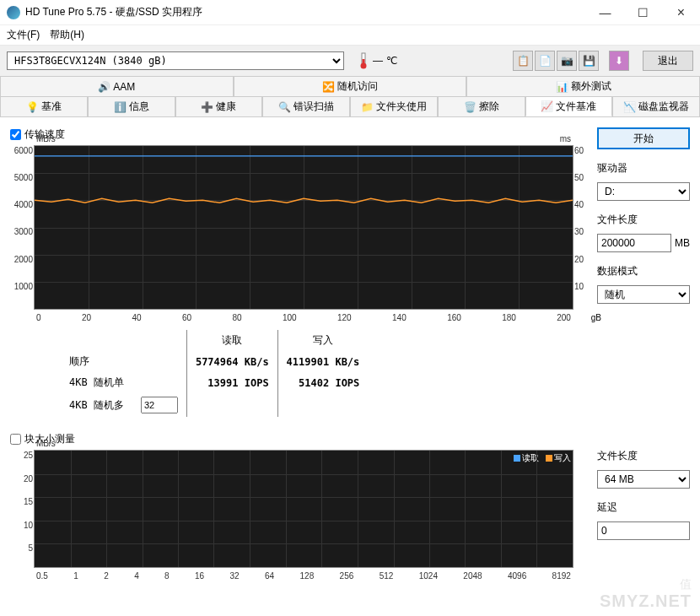 The width and height of the screenshot is (700, 616). Describe the element at coordinates (523, 61) in the screenshot. I see `copy-info-icon: 📋` at that location.